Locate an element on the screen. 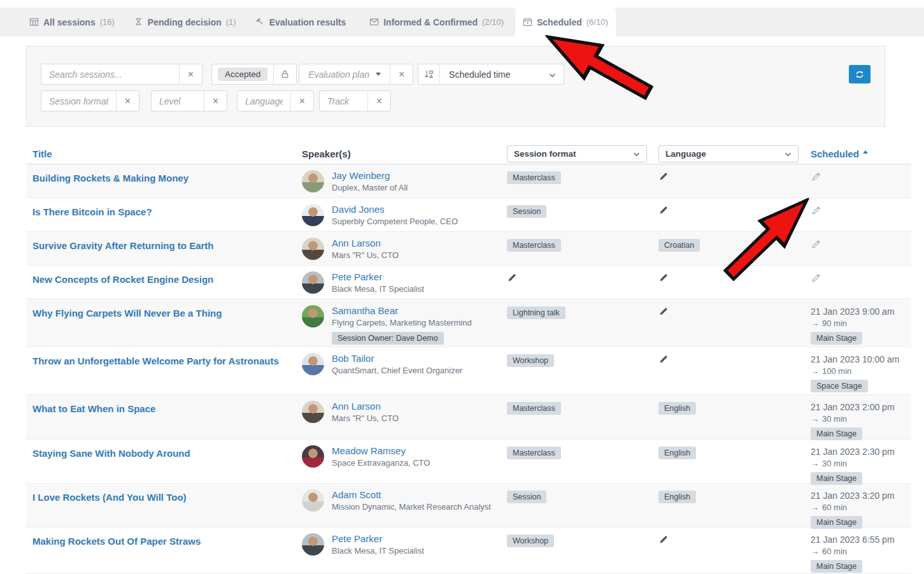 This screenshot has height=574, width=924. language-filter-input is located at coordinates (264, 101).